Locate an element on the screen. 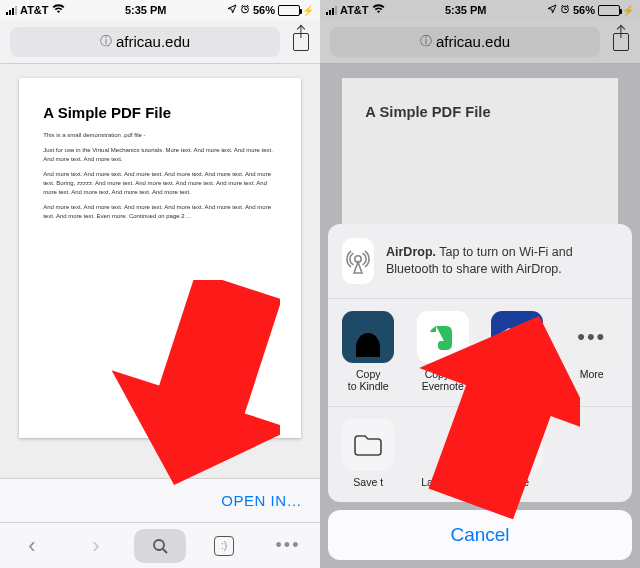 Image resolution: width=640 pixels, height=568 pixels. share-action-more: ••• More is located at coordinates (518, 454).